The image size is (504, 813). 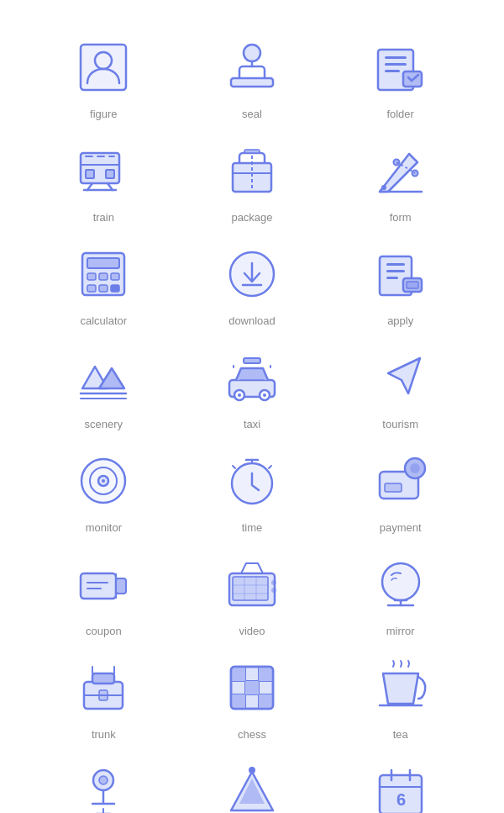 What do you see at coordinates (401, 481) in the screenshot?
I see `payment-icon` at bounding box center [401, 481].